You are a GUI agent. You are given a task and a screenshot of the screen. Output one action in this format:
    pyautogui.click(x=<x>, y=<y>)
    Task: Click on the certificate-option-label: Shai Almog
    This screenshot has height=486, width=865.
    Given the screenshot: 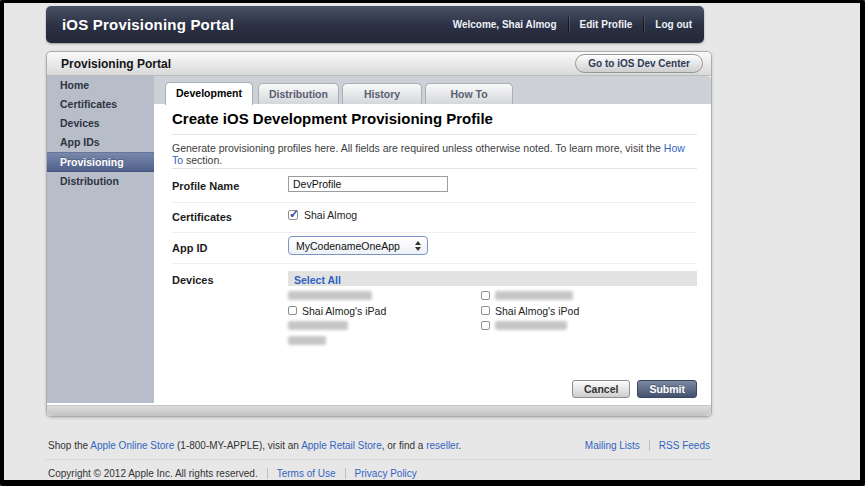 What is the action you would take?
    pyautogui.click(x=330, y=215)
    